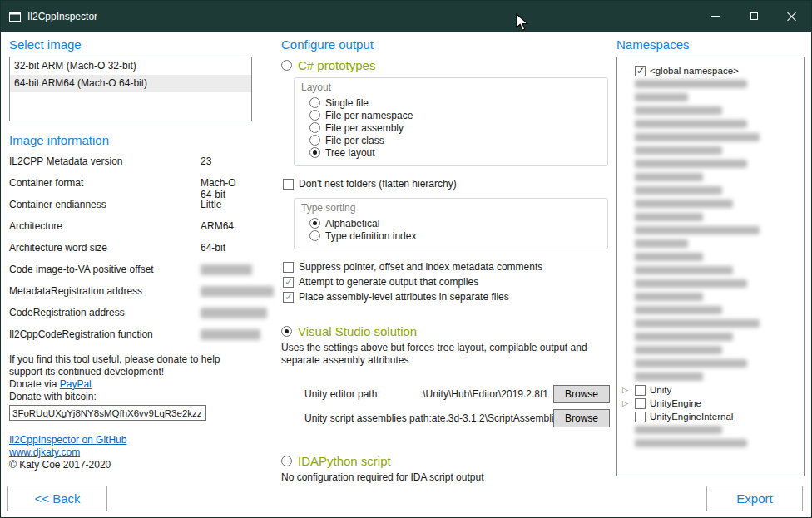 The width and height of the screenshot is (812, 518). What do you see at coordinates (710, 71) in the screenshot?
I see `namespace-item: <global namespace>` at bounding box center [710, 71].